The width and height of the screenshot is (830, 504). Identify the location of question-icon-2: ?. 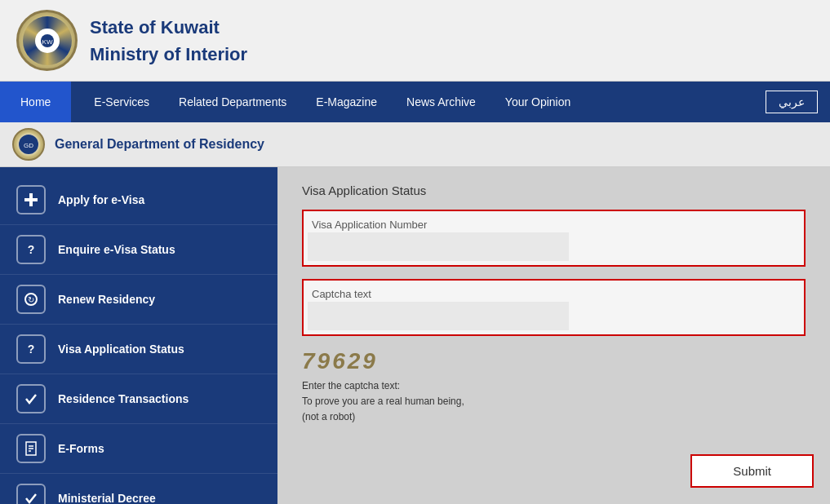
(31, 349).